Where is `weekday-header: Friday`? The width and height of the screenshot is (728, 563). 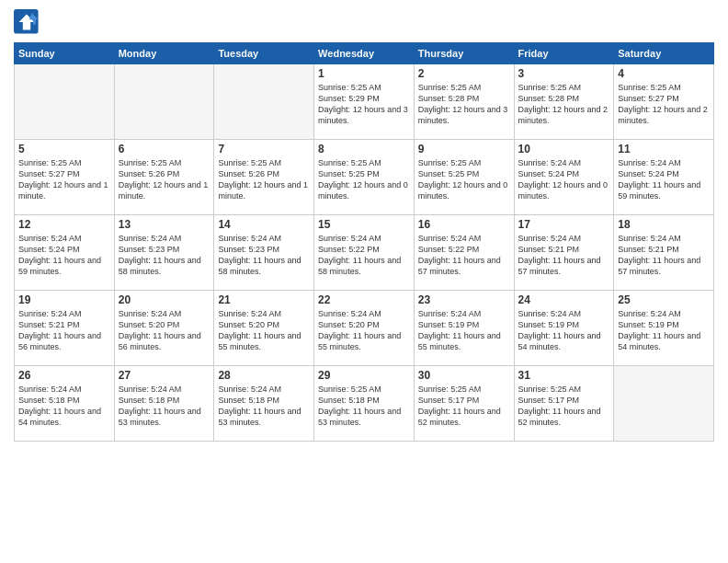 weekday-header: Friday is located at coordinates (564, 53).